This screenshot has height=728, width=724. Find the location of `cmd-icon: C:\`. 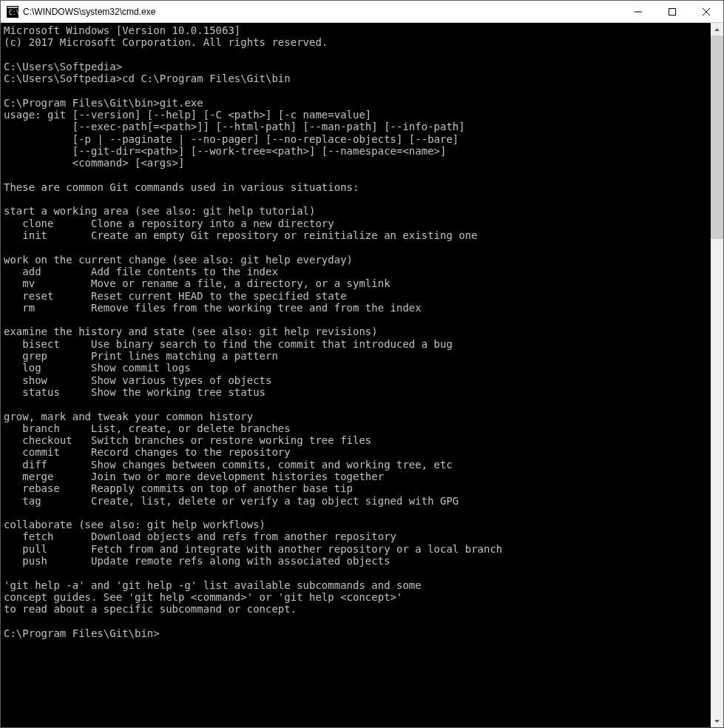

cmd-icon: C:\ is located at coordinates (13, 12).